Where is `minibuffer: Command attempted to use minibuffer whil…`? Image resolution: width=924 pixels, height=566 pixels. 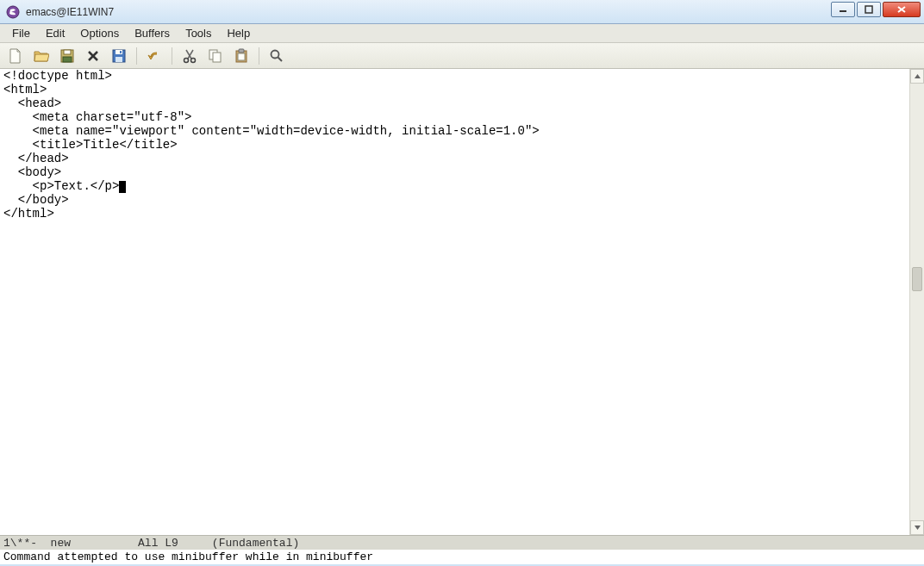 minibuffer: Command attempted to use minibuffer whil… is located at coordinates (462, 557).